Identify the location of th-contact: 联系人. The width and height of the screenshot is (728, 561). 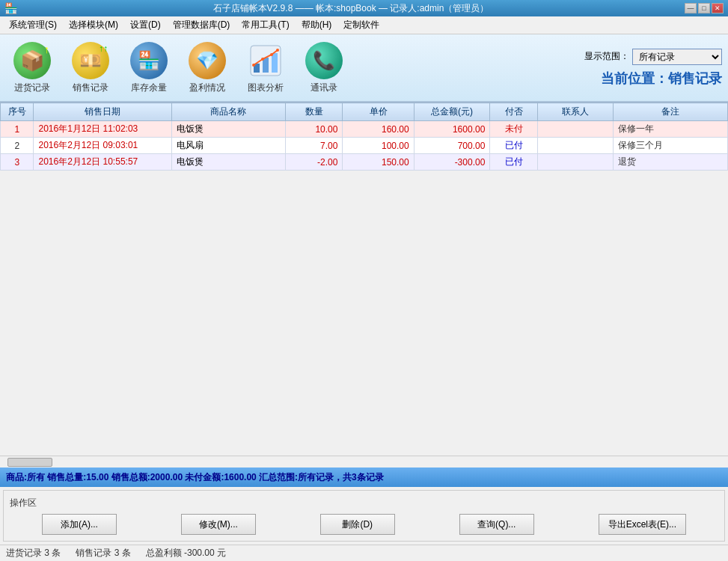
(575, 112).